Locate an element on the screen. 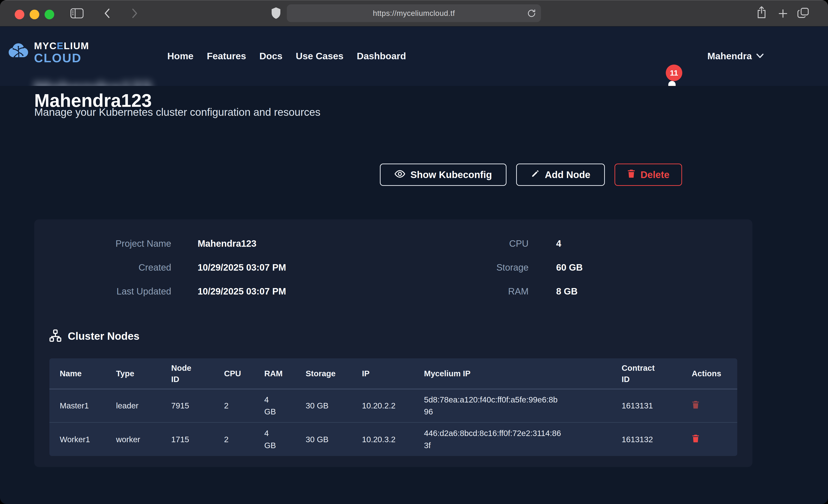 This screenshot has width=828, height=504. logo-text: MYCELIUM CLOUD is located at coordinates (61, 52).